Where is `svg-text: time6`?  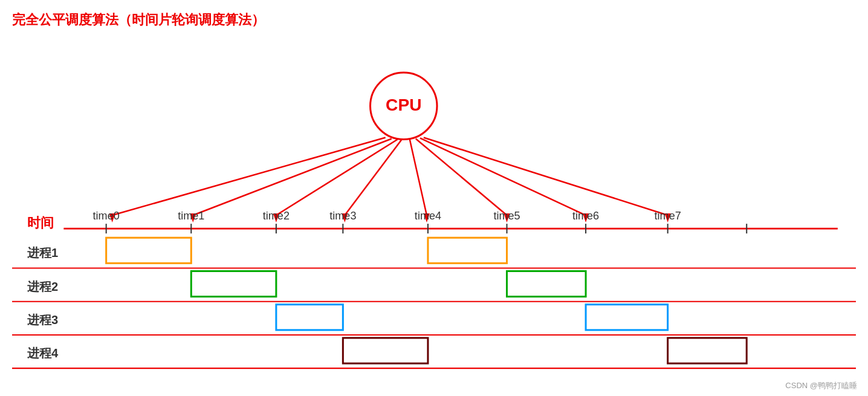 svg-text: time6 is located at coordinates (586, 216).